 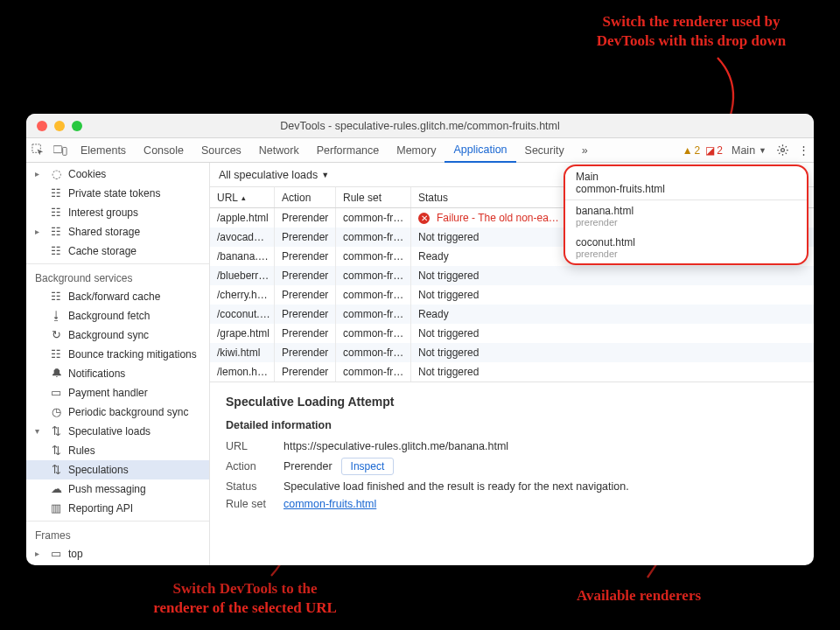 What do you see at coordinates (688, 150) in the screenshot?
I see `warning-icon: ▲` at bounding box center [688, 150].